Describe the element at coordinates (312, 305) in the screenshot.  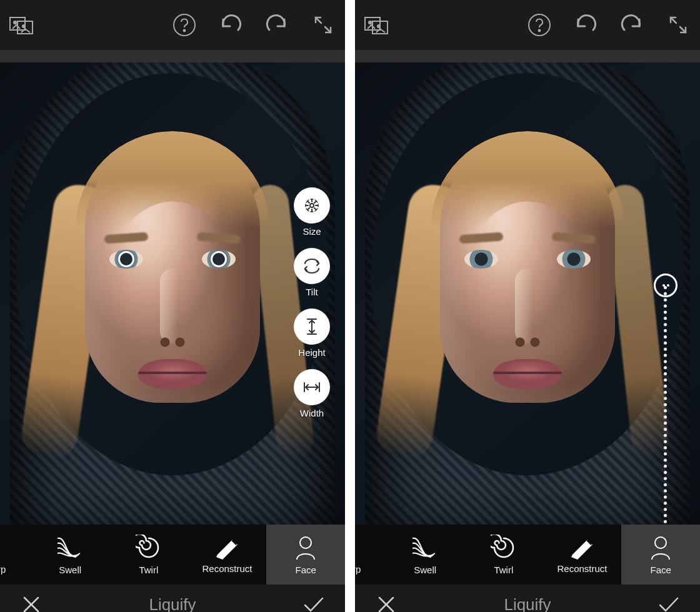
I see `face-options-panel: Size Tilt Height` at that location.